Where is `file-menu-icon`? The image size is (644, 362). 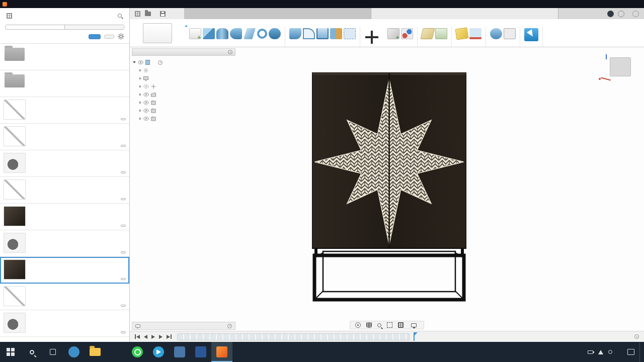 file-menu-icon is located at coordinates (148, 14).